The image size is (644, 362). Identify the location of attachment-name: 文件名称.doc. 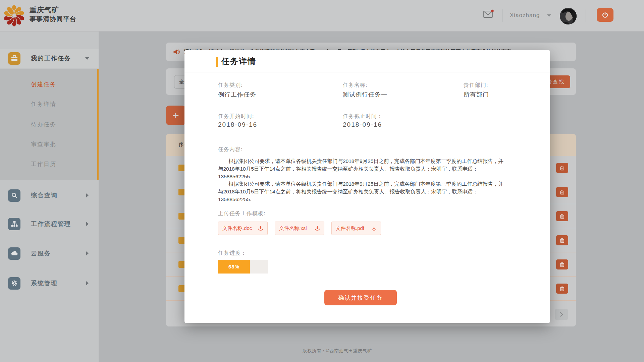
(240, 229).